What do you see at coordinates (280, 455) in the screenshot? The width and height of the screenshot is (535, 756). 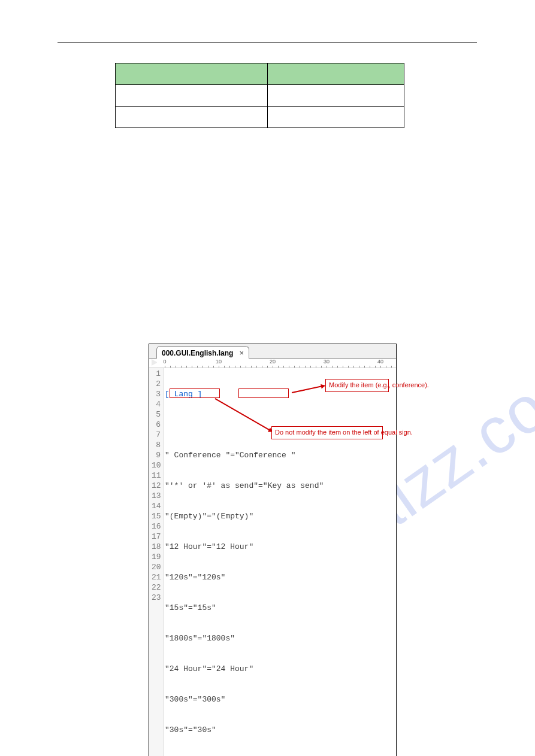 I see `code-line: " Conference "="Conference "` at bounding box center [280, 455].